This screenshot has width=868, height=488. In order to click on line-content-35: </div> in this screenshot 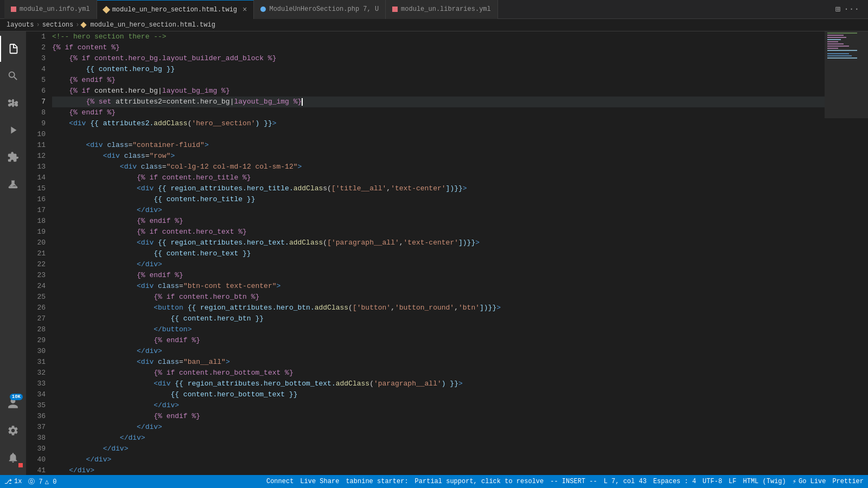, I will do `click(438, 406)`.